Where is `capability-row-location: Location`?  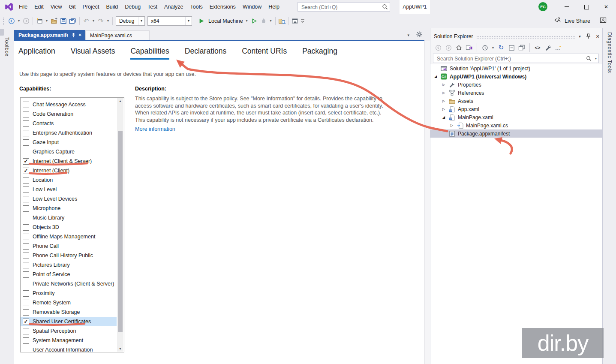 capability-row-location: Location is located at coordinates (69, 180).